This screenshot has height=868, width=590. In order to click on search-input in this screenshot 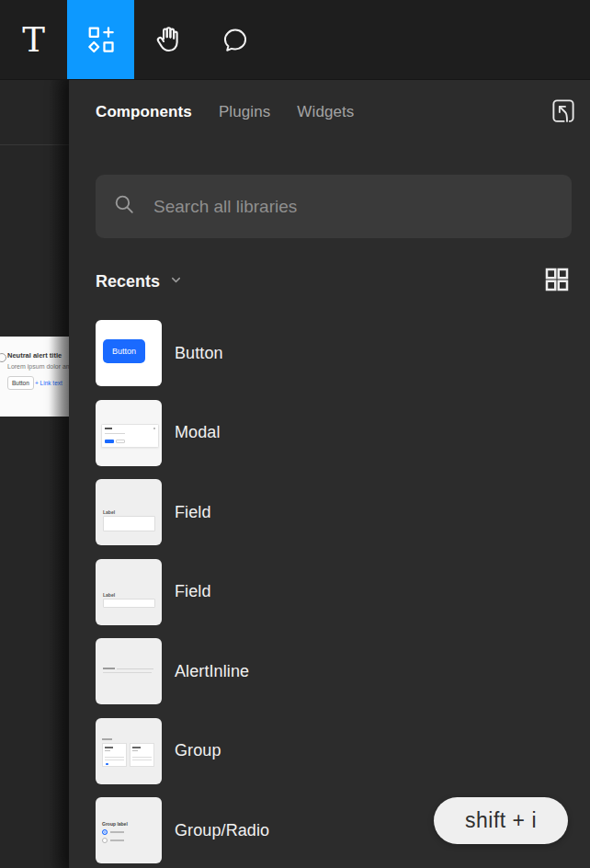, I will do `click(353, 207)`.